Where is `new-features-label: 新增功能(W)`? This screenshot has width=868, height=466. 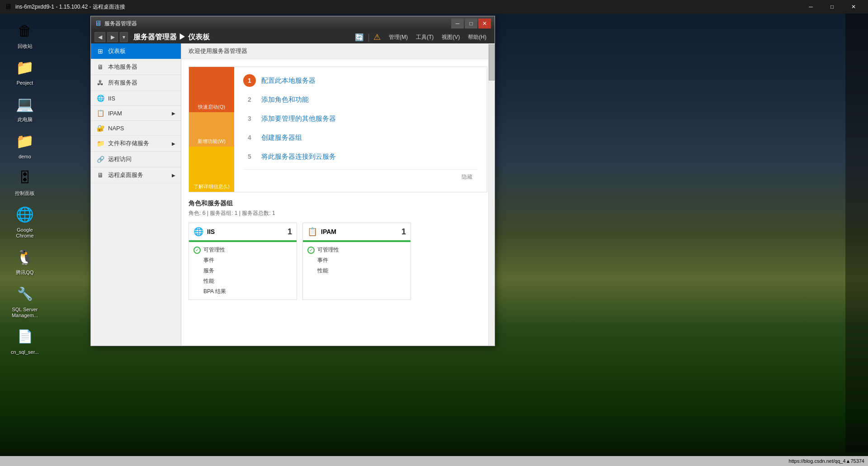 new-features-label: 新增功能(W) is located at coordinates (212, 141).